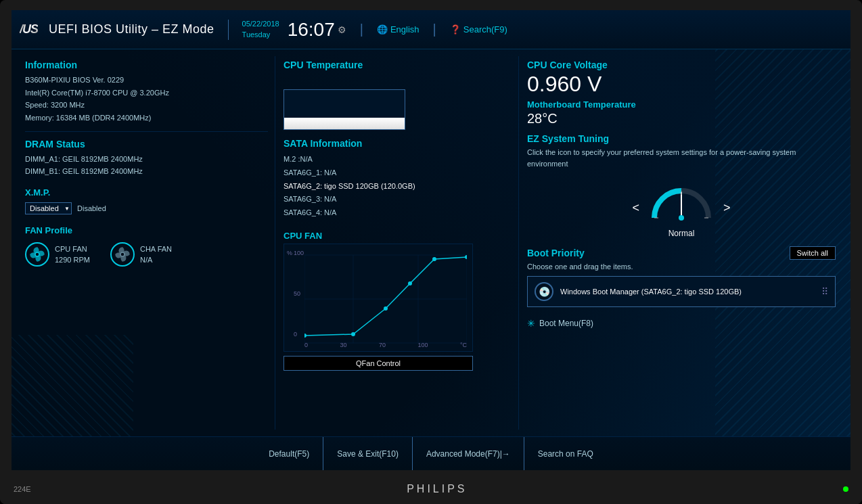  I want to click on boot-priority-header: Boot Priority Switch all, so click(681, 253).